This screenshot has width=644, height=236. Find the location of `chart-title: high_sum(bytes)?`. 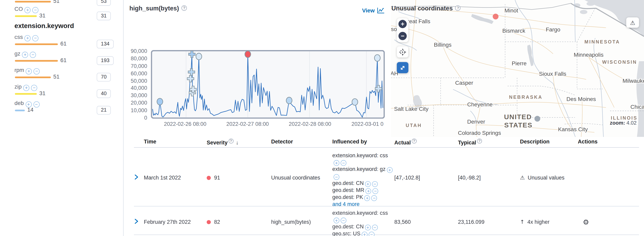

chart-title: high_sum(bytes)? is located at coordinates (158, 8).